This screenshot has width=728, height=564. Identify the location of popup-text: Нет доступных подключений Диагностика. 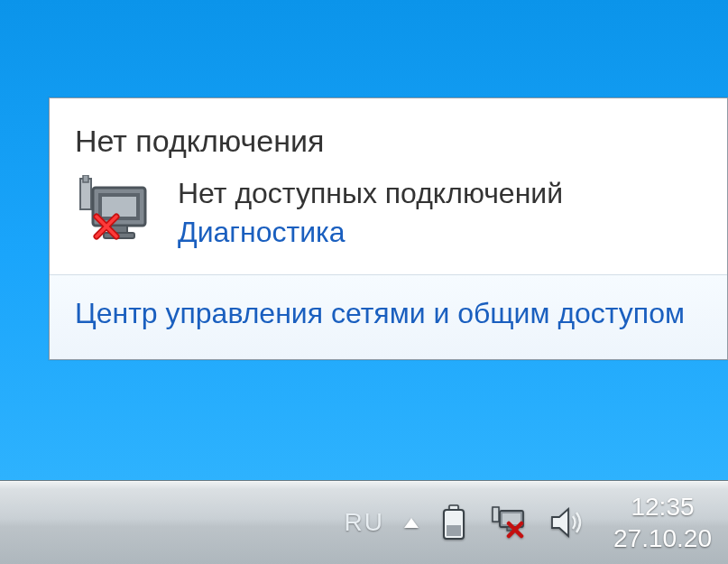
(370, 212).